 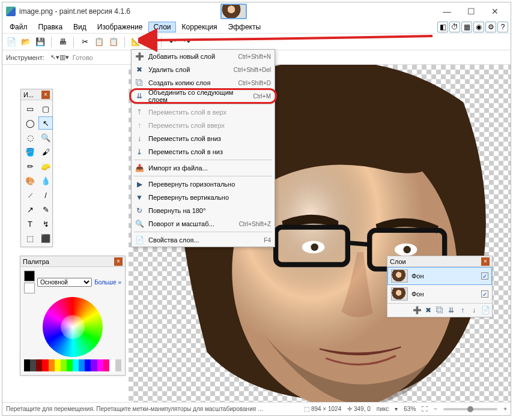 What do you see at coordinates (445, 294) in the screenshot?
I see `layer-name: Фон` at bounding box center [445, 294].